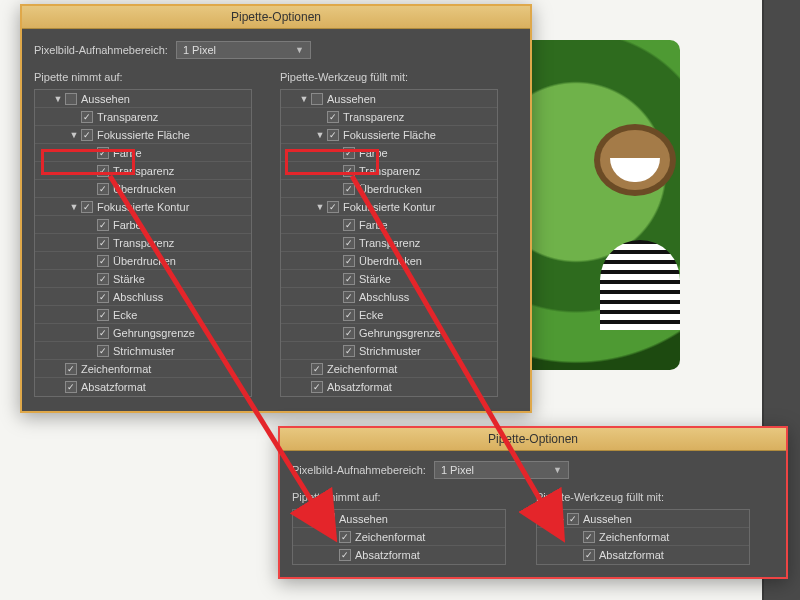  Describe the element at coordinates (502, 470) in the screenshot. I see `pixel-sample-dropdown-small: 1 Pixel ▼` at that location.